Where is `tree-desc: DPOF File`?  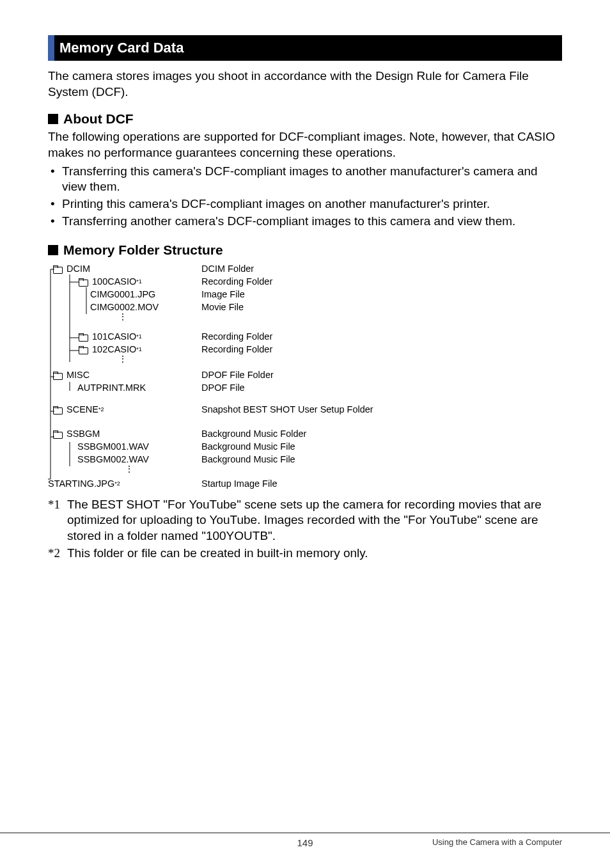 tree-desc: DPOF File is located at coordinates (223, 388).